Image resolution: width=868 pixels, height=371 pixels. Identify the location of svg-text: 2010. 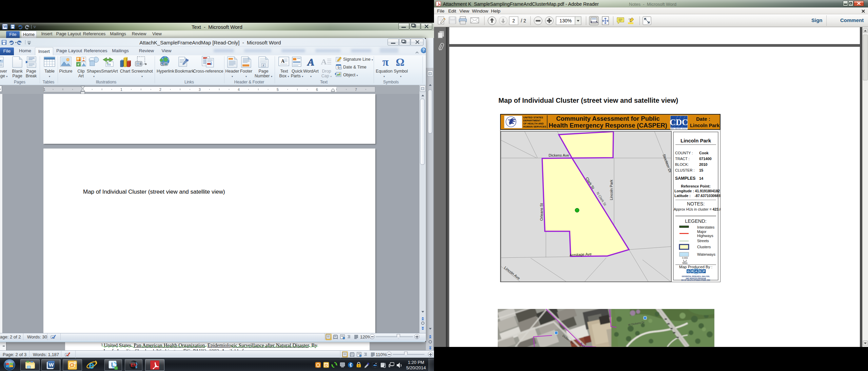
(703, 164).